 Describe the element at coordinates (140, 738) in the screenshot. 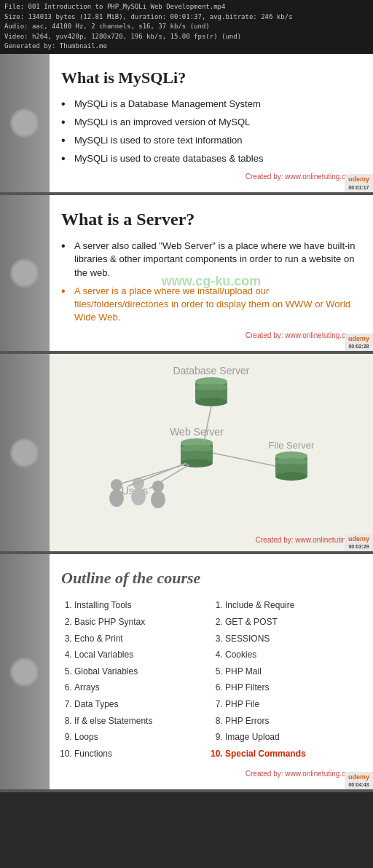

I see `slide-4-col1-item: Loops` at that location.